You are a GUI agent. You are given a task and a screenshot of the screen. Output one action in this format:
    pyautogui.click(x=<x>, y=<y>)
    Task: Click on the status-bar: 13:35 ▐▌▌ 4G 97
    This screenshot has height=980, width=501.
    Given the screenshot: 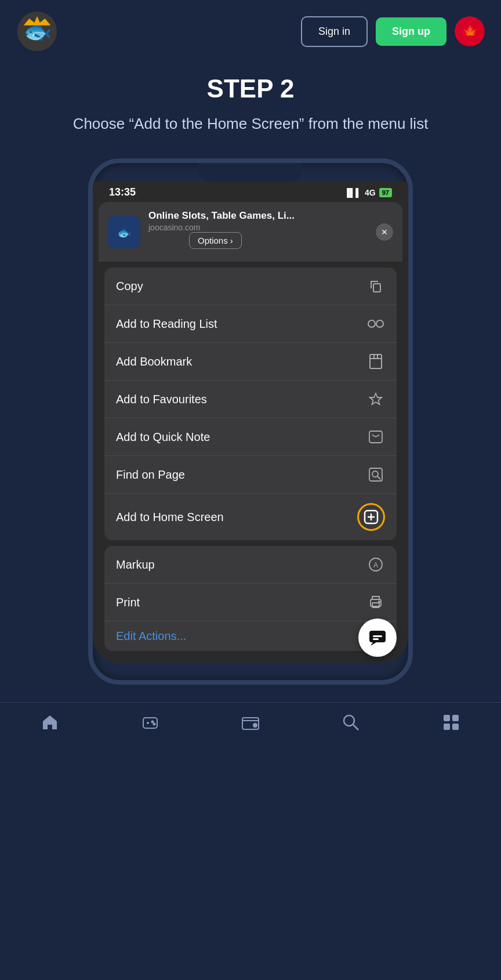 What is the action you would take?
    pyautogui.click(x=251, y=191)
    